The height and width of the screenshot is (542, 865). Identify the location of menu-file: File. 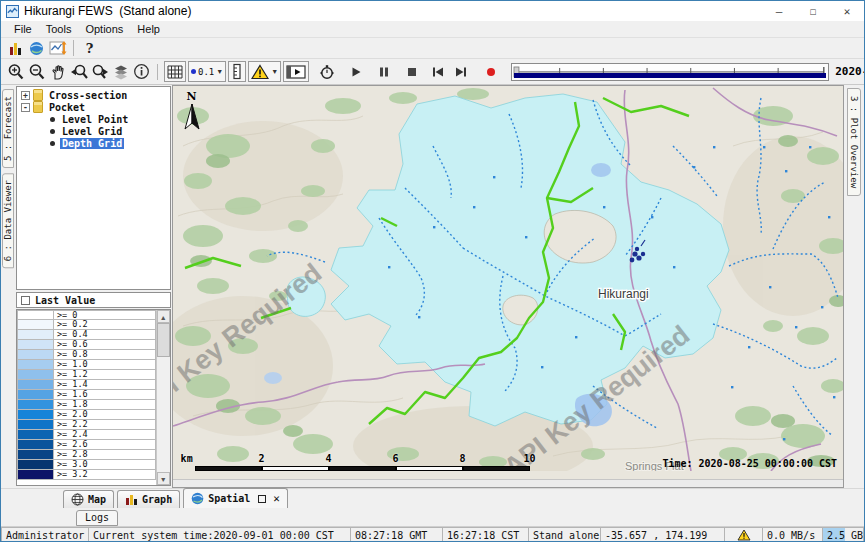
(23, 29).